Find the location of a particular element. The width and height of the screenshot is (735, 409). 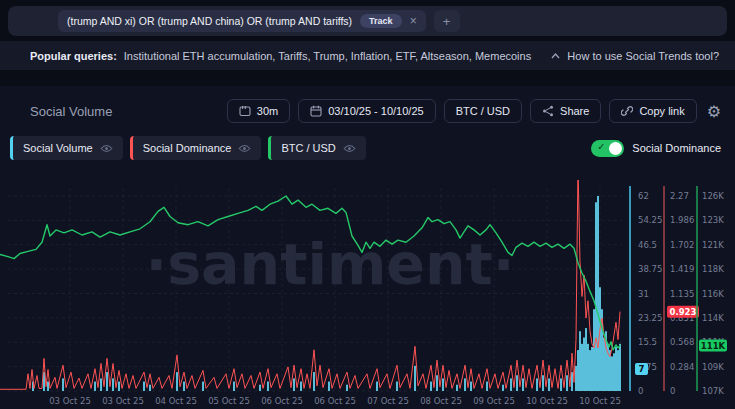

svg-text: 114K is located at coordinates (713, 318).